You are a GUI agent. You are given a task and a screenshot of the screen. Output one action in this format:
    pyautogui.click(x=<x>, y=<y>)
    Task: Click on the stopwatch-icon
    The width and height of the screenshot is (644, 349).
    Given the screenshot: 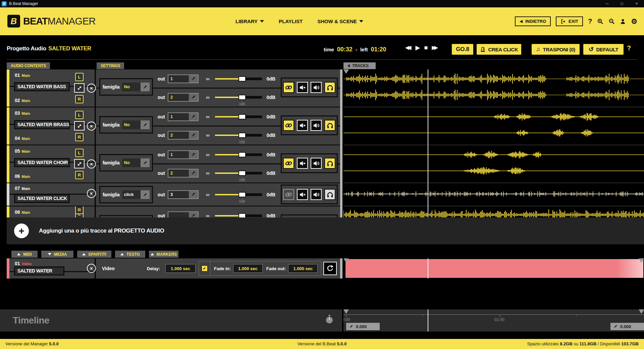 What is the action you would take?
    pyautogui.click(x=329, y=320)
    